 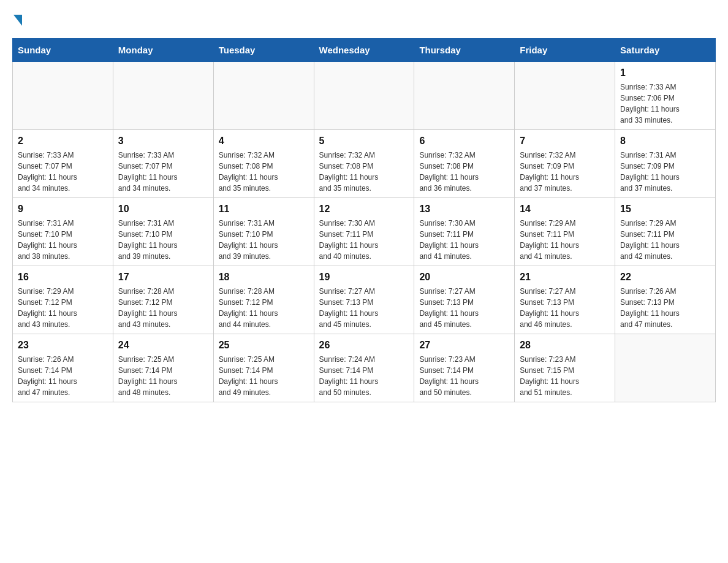 What do you see at coordinates (364, 50) in the screenshot?
I see `calendar-header-row: SundayMondayTuesdayWednesdayThursdayFrid…` at bounding box center [364, 50].